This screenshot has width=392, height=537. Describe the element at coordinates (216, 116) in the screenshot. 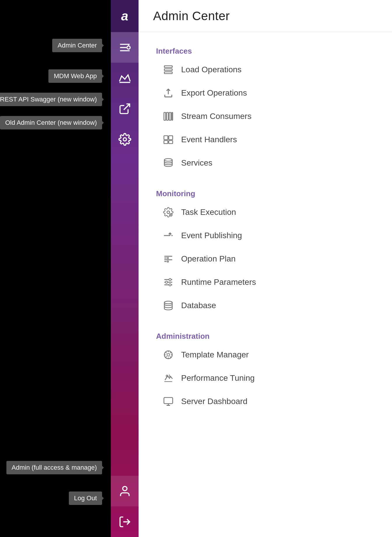

I see `nav-item-label: Stream Consumers` at that location.